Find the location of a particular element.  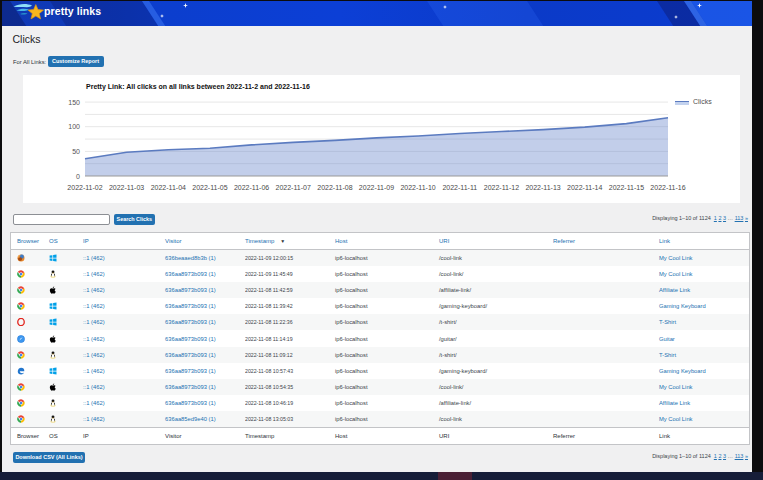

svg-text: 2022-11-13 is located at coordinates (542, 188).